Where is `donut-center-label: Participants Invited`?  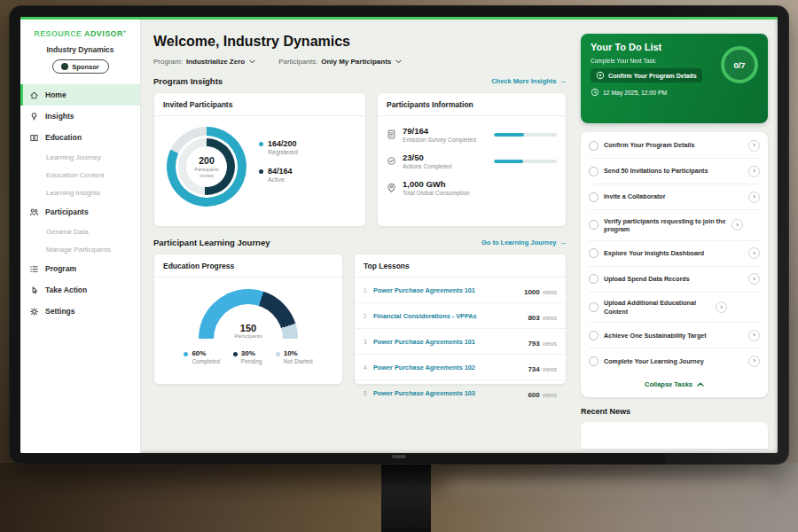
donut-center-label: Participants Invited is located at coordinates (207, 172).